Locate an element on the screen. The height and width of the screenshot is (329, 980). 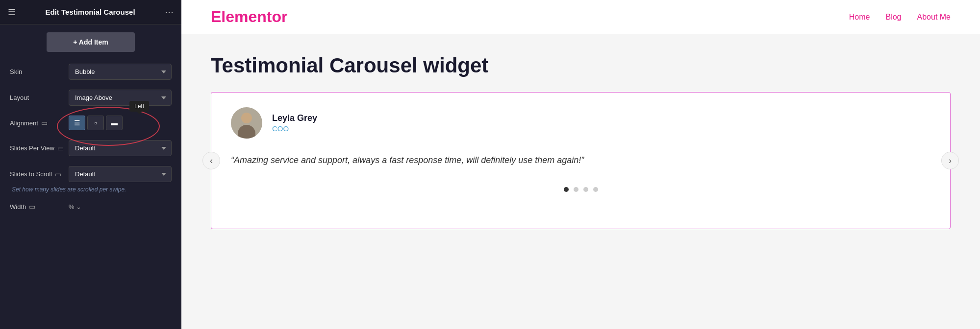
avatar-figure is located at coordinates (247, 125).